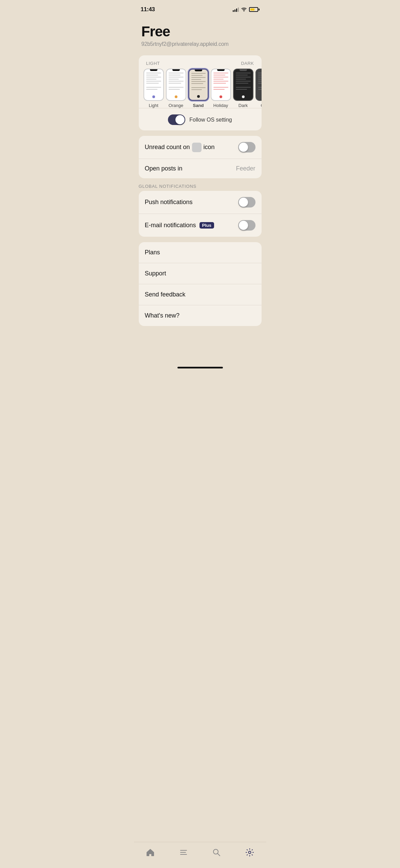 Image resolution: width=400 pixels, height=868 pixels. Describe the element at coordinates (221, 88) in the screenshot. I see `theme-holiday: Holiday` at that location.